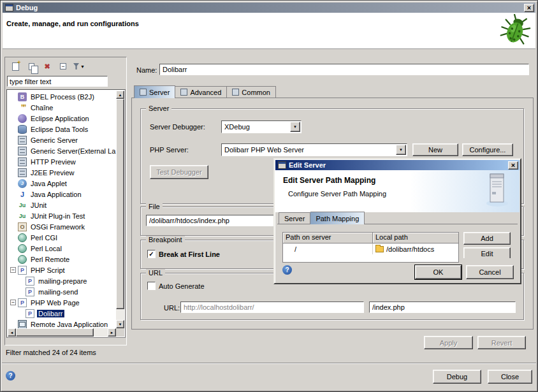 This screenshot has height=392, width=538. What do you see at coordinates (62, 215) in the screenshot?
I see `tree-item: JUnit Plug-in Test` at bounding box center [62, 215].